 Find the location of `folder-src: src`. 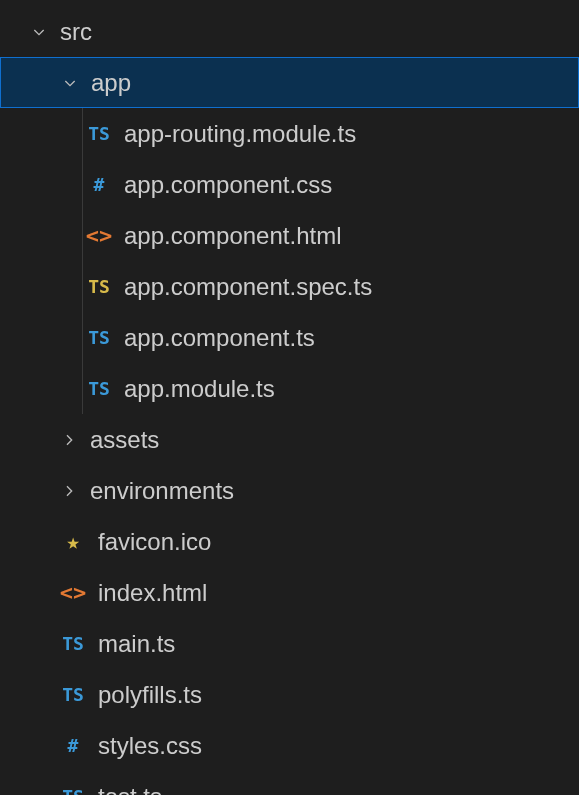

folder-src: src is located at coordinates (290, 32).